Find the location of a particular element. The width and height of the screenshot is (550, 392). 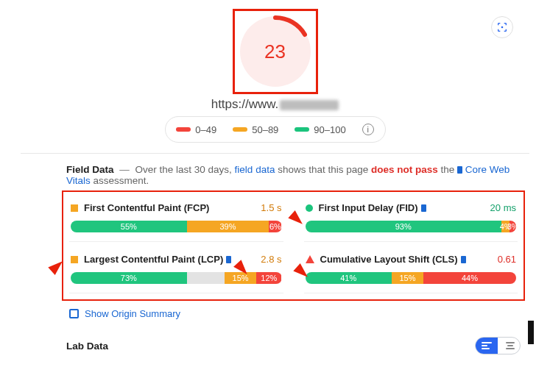

metric-lcp: Largest Contentful Paint (LCP) 2.8 s 73%… is located at coordinates (177, 271).